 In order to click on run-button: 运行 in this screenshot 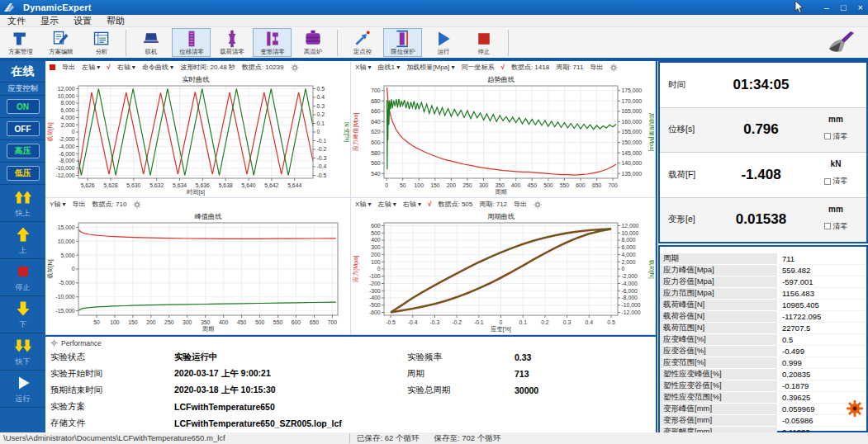, I will do `click(23, 390)`.